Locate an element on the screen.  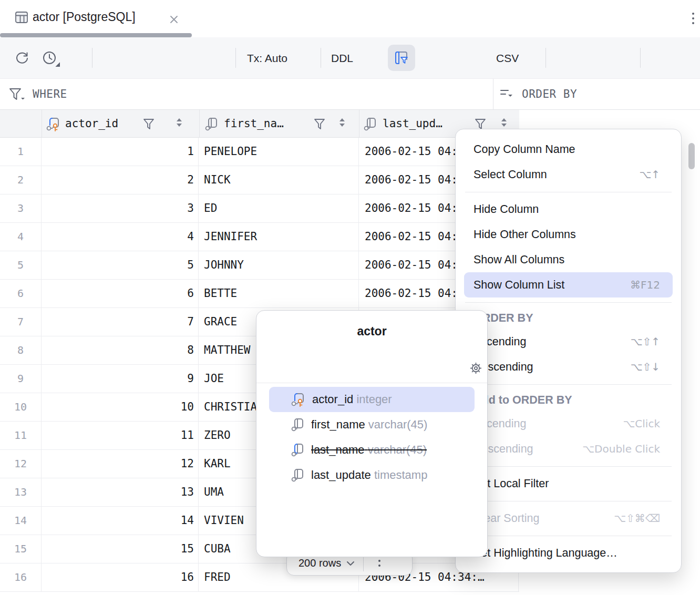
popup-column-name: actor_id is located at coordinates (333, 399).